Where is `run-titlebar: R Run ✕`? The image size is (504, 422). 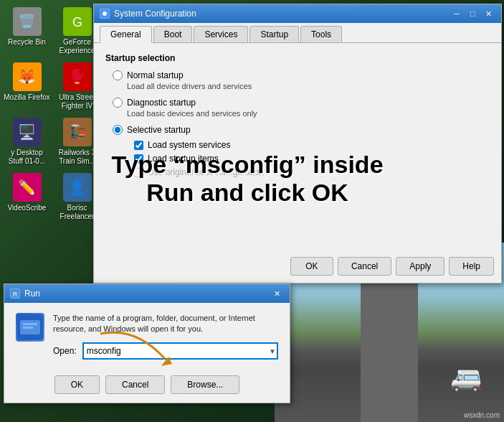
run-titlebar: R Run ✕ is located at coordinates (147, 294).